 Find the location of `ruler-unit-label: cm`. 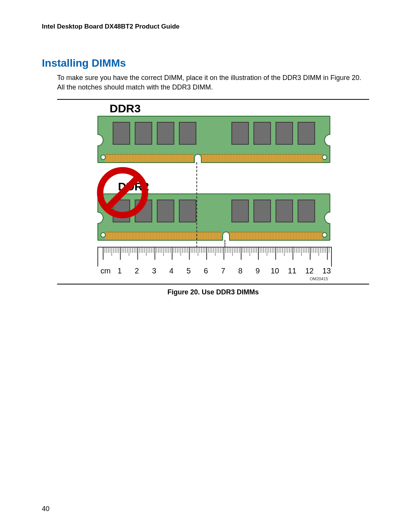

ruler-unit-label: cm is located at coordinates (106, 271).